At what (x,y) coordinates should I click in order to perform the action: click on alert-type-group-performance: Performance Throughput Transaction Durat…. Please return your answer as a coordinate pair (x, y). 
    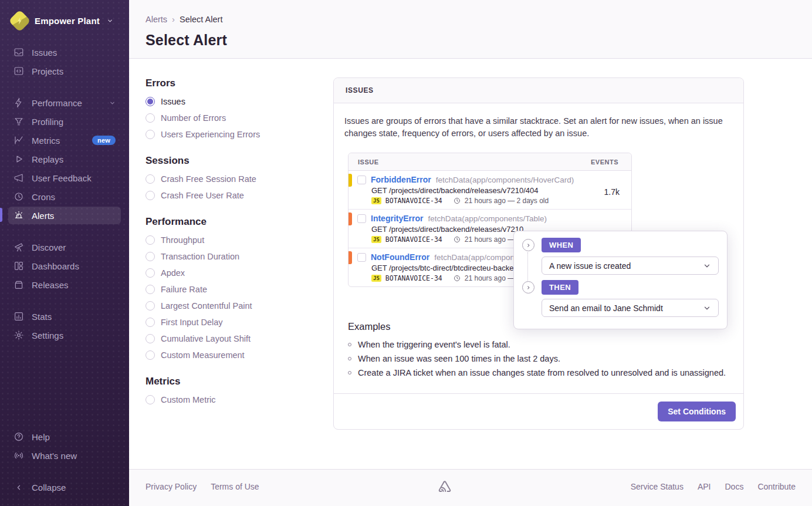
    Looking at the image, I should click on (239, 288).